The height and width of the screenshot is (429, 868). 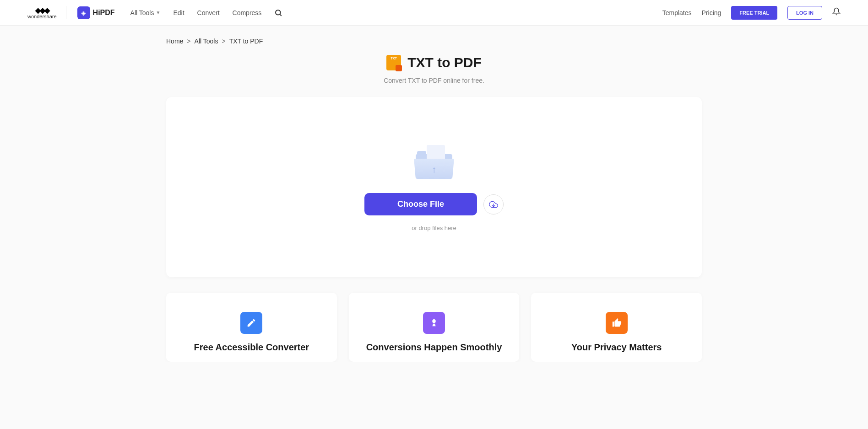 What do you see at coordinates (142, 13) in the screenshot?
I see `nav-all-tools-label: All Tools` at bounding box center [142, 13].